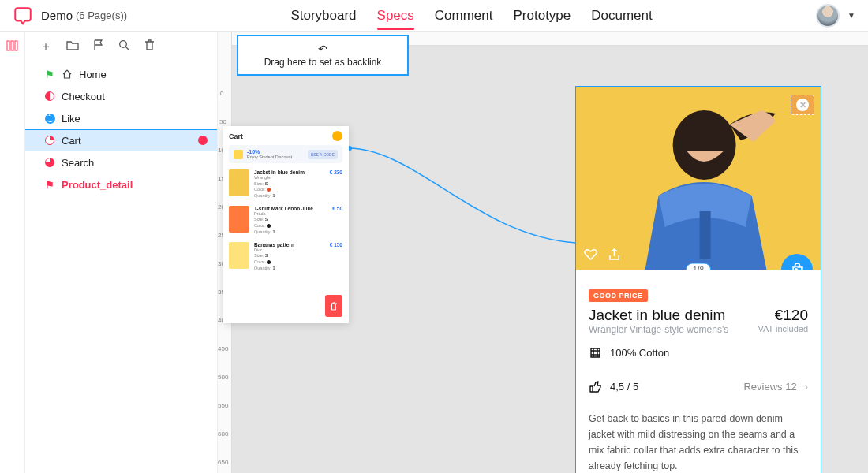  What do you see at coordinates (122, 96) in the screenshot?
I see `page-item-checkout: Checkout` at bounding box center [122, 96].